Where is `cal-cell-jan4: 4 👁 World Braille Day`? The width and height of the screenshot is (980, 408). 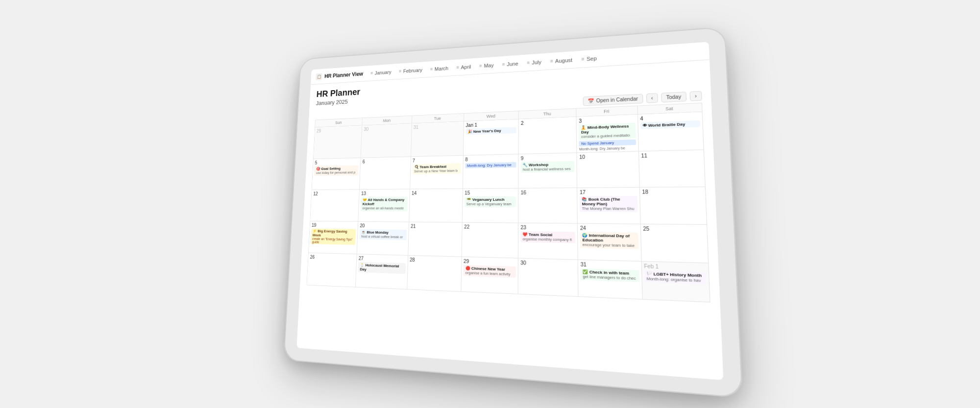 cal-cell-jan4: 4 👁 World Braille Day is located at coordinates (671, 131).